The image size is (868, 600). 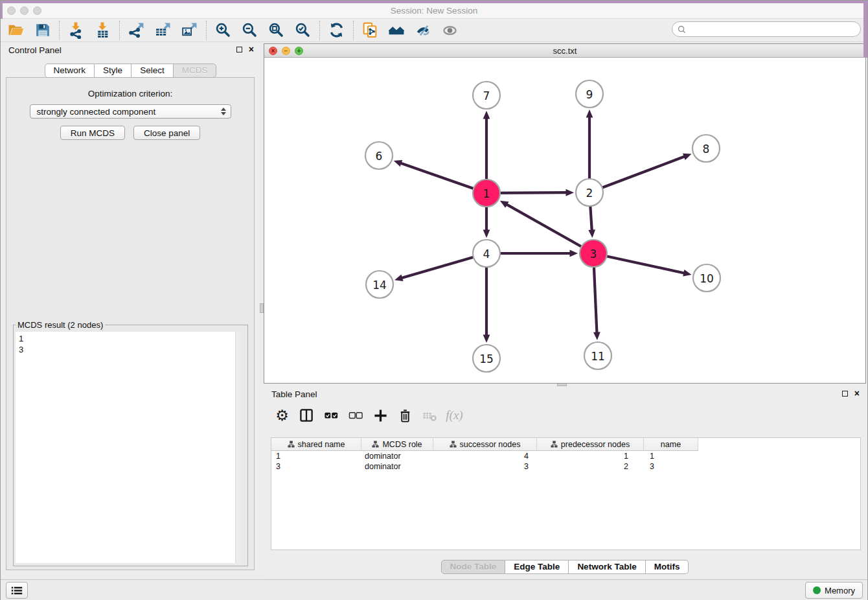 What do you see at coordinates (486, 95) in the screenshot?
I see `graph-node-7: 7` at bounding box center [486, 95].